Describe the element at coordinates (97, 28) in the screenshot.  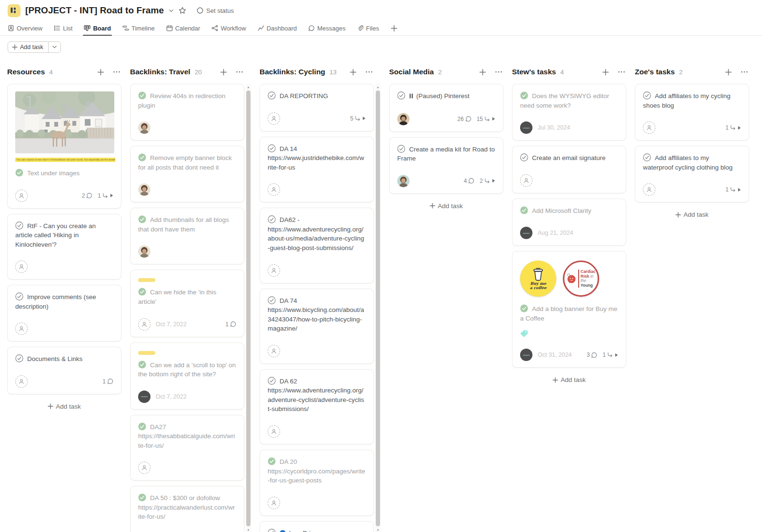
I see `tab-board: Board` at that location.